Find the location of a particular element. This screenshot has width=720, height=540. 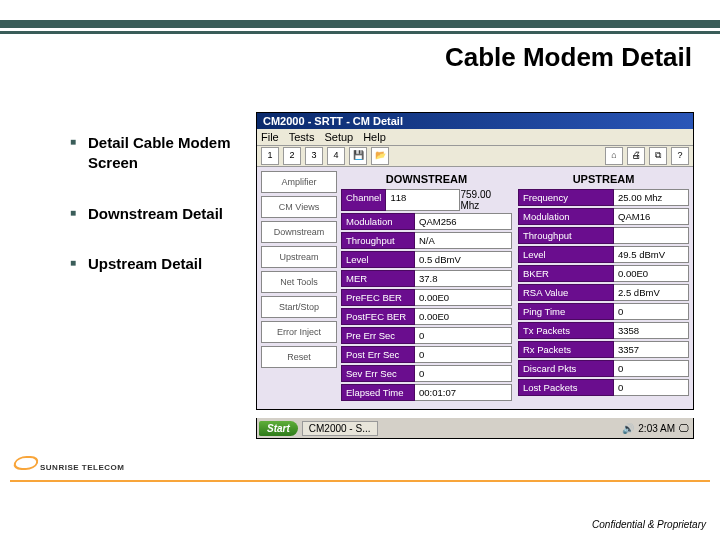

system-tray: 🔊 2:03 AM 🖵 is located at coordinates (656, 428).